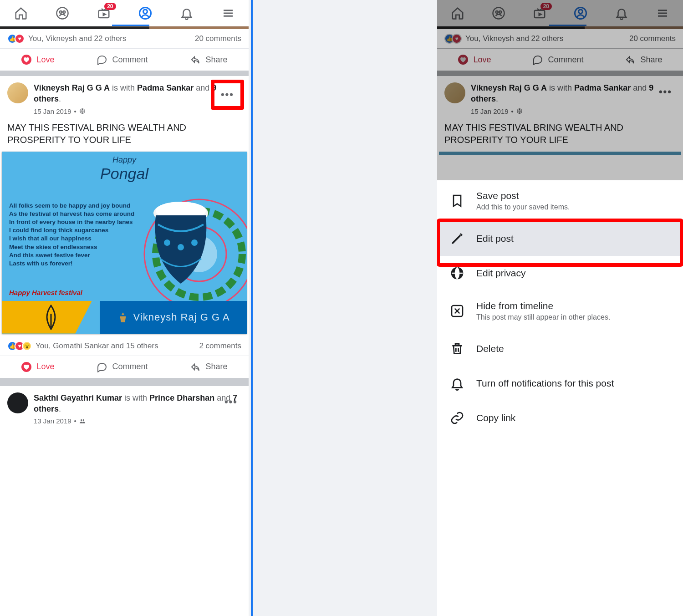 The height and width of the screenshot is (616, 683). I want to click on sheet-item-title: Hide from timeline, so click(543, 306).